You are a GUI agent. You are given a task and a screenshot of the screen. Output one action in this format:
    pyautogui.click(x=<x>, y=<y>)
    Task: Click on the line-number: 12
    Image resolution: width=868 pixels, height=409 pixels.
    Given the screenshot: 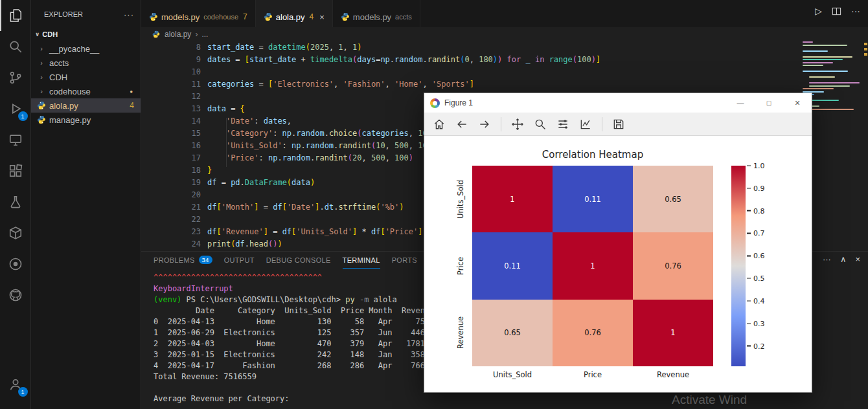 What is the action you would take?
    pyautogui.click(x=174, y=97)
    